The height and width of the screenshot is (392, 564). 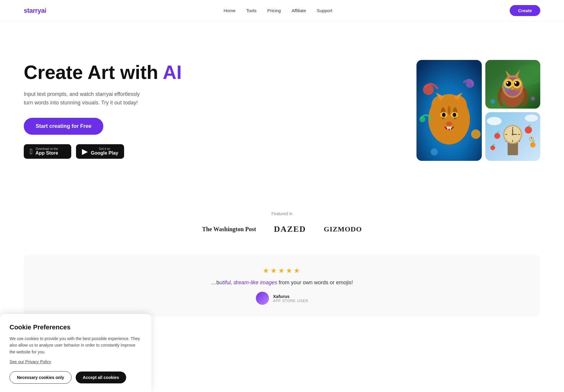 I want to click on google-play-icon: ▶, so click(x=85, y=151).